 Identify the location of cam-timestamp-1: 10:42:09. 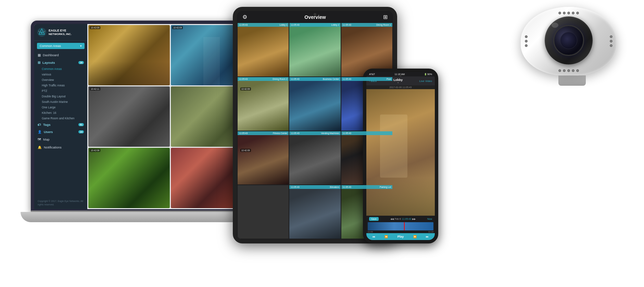
(95, 27).